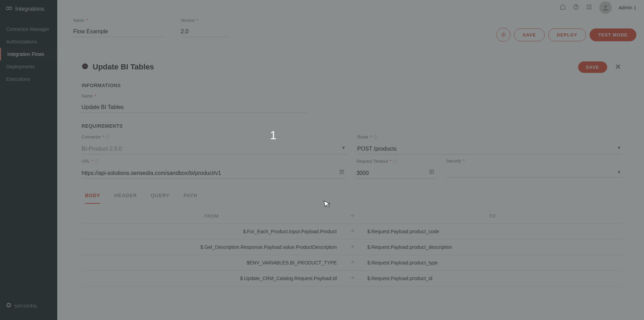 Image resolution: width=644 pixels, height=320 pixels. What do you see at coordinates (9, 9) in the screenshot?
I see `integrations-icon` at bounding box center [9, 9].